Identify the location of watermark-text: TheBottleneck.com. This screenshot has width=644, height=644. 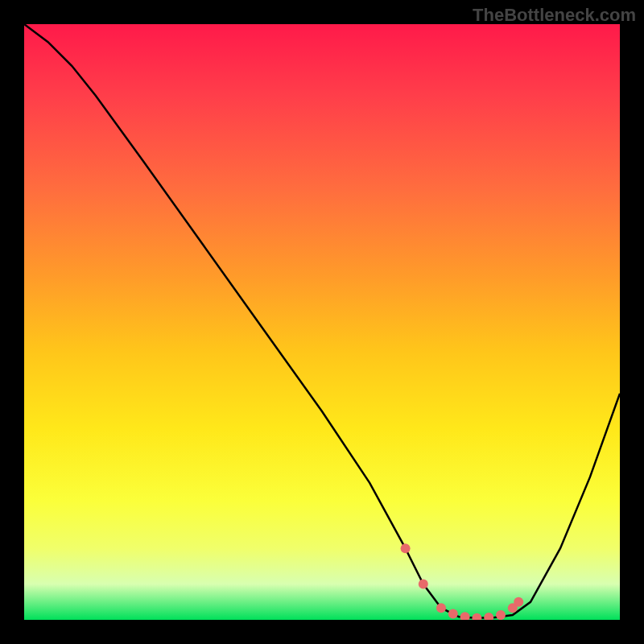
(554, 15).